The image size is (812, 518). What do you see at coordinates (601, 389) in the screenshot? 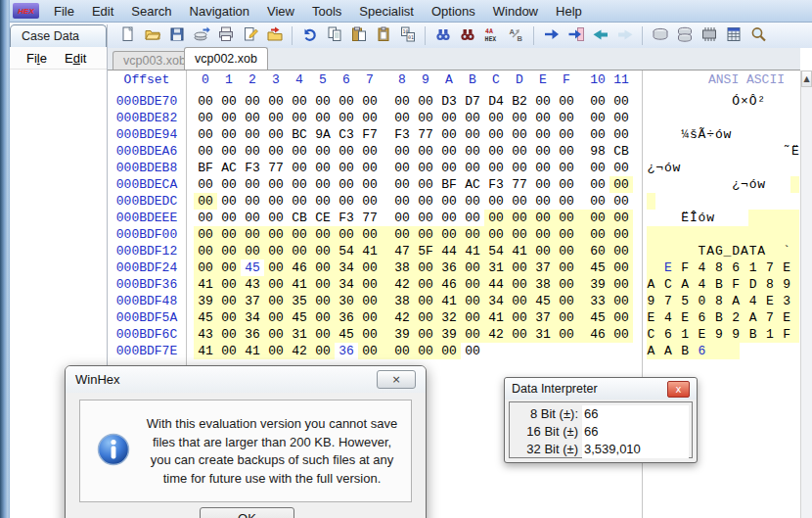
I see `data-interpreter-title-bar: Data Interpreter x` at bounding box center [601, 389].